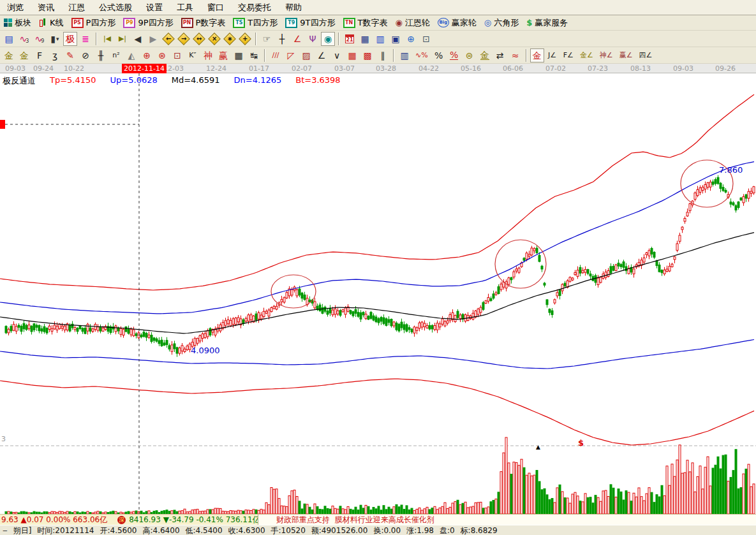  Describe the element at coordinates (306, 55) in the screenshot. I see `fan-box-icon: ▨` at that location.